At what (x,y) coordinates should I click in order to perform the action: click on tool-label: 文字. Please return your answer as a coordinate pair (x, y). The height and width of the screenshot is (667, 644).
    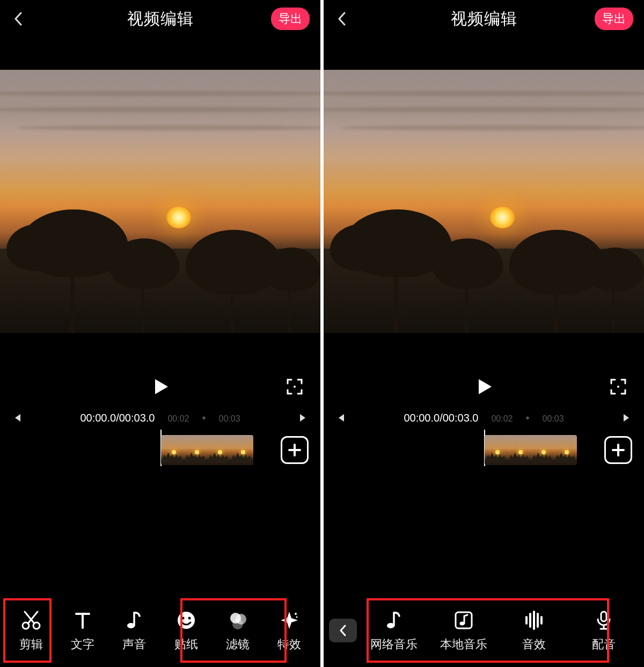
    Looking at the image, I should click on (83, 644).